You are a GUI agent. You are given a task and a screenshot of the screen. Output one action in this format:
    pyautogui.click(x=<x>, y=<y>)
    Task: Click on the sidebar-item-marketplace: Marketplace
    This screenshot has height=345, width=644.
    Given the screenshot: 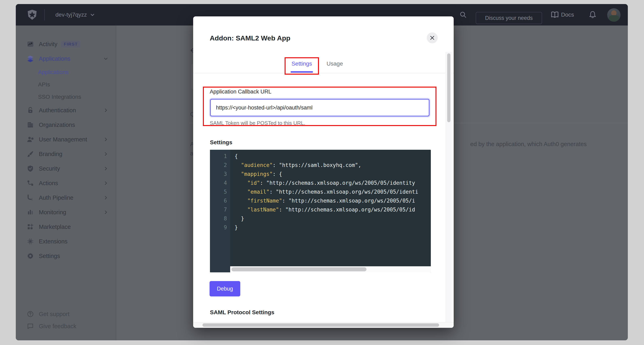 What is the action you would take?
    pyautogui.click(x=66, y=227)
    